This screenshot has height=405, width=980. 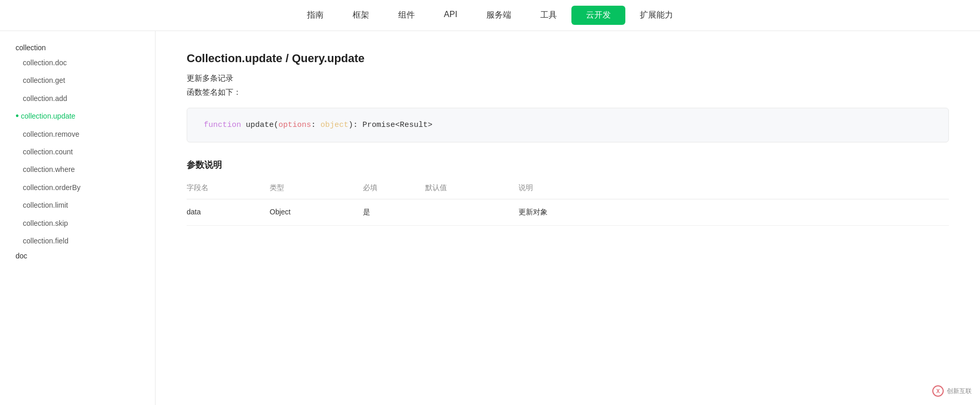 What do you see at coordinates (568, 92) in the screenshot?
I see `func-signature-label: 函数签名如下：` at bounding box center [568, 92].